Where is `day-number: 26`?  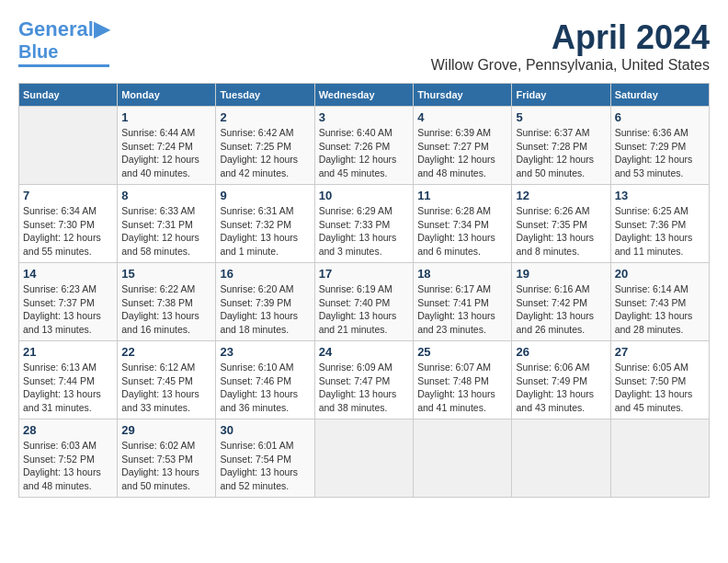
day-number: 26 is located at coordinates (561, 351).